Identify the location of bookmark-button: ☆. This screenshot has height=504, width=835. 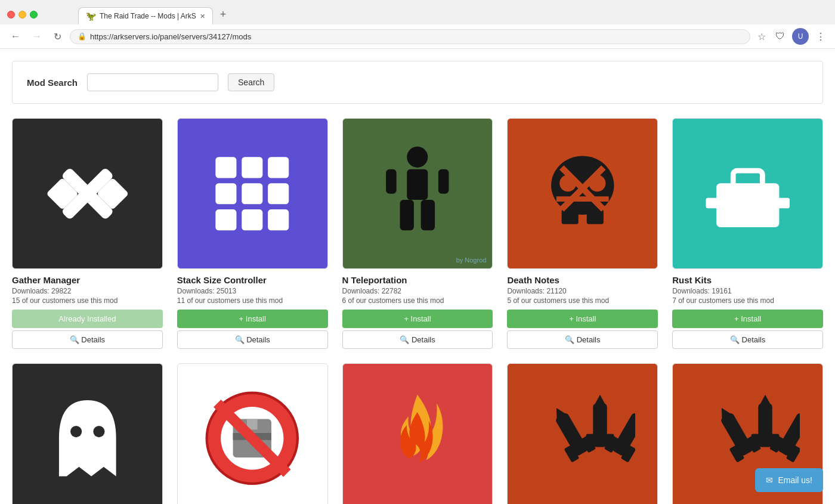
(762, 37).